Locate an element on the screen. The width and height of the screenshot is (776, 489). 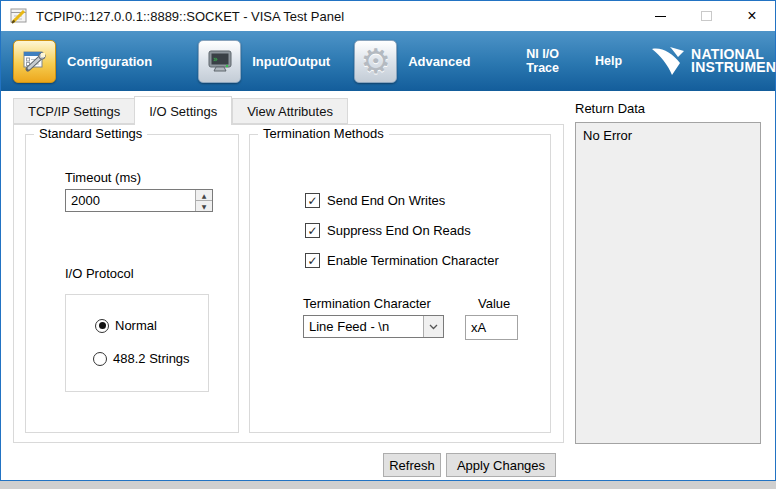
radio-4882-strings: 488.2 Strings is located at coordinates (142, 358).